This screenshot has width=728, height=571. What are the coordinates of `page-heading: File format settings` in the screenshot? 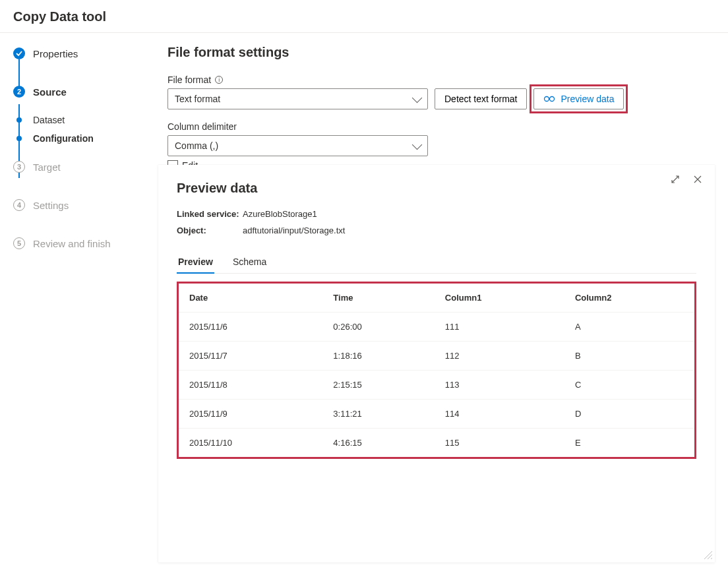 It's located at (438, 53).